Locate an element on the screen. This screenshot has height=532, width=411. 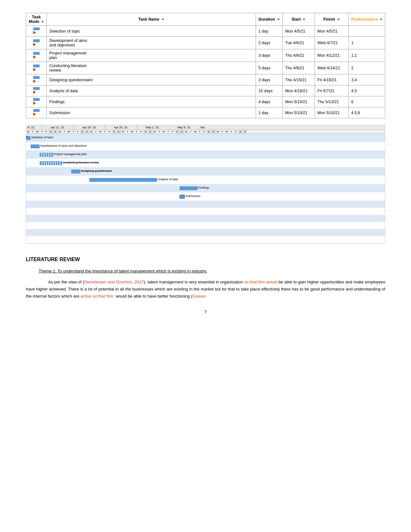
highlighted-text-2: active so that firm is located at coordinates (97, 296).